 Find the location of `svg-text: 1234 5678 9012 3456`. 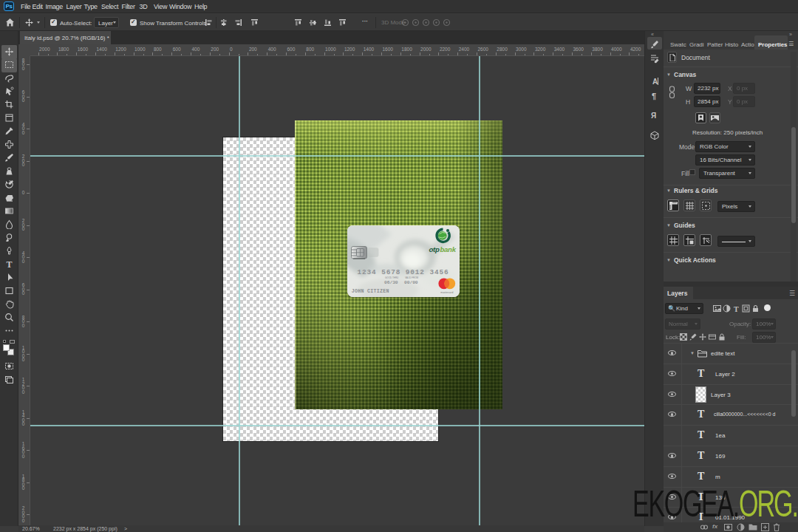

svg-text: 1234 5678 9012 3456 is located at coordinates (403, 272).